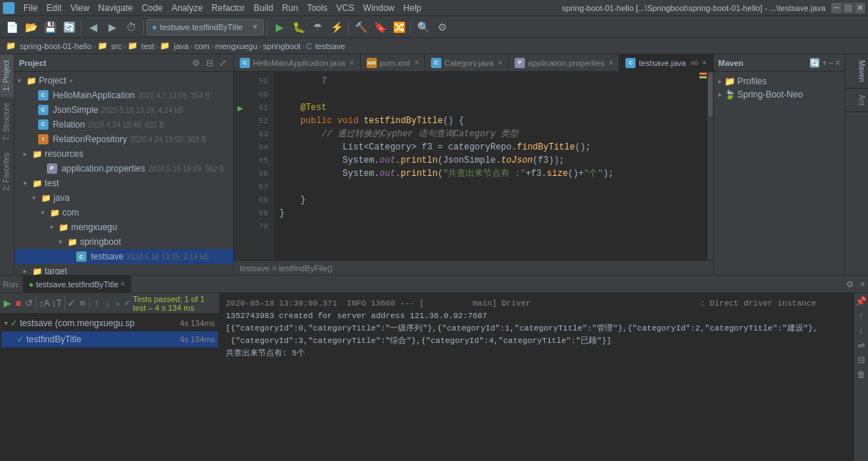 This screenshot has height=461, width=868. Describe the element at coordinates (279, 27) in the screenshot. I see `run-button: ▶` at that location.